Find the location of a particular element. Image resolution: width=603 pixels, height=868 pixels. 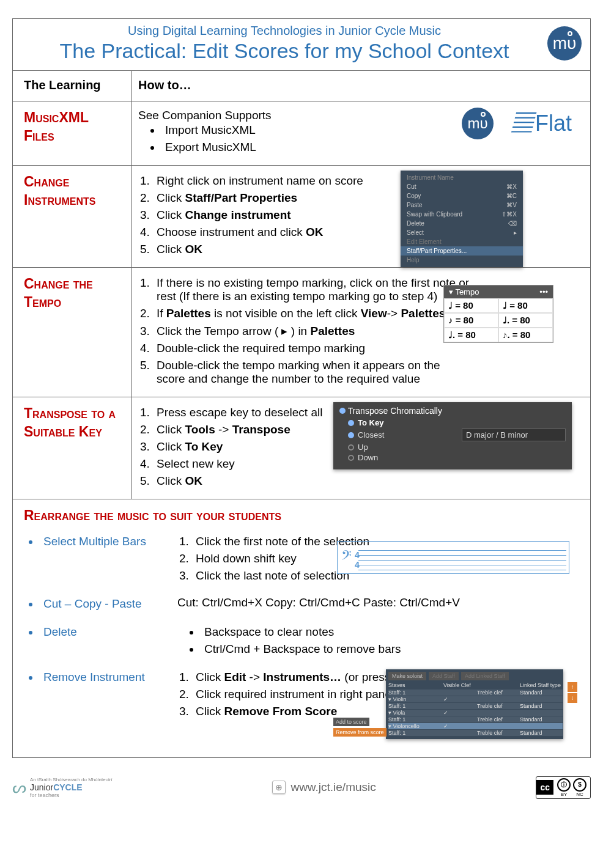

ctx-item: Select▸ is located at coordinates (462, 232).